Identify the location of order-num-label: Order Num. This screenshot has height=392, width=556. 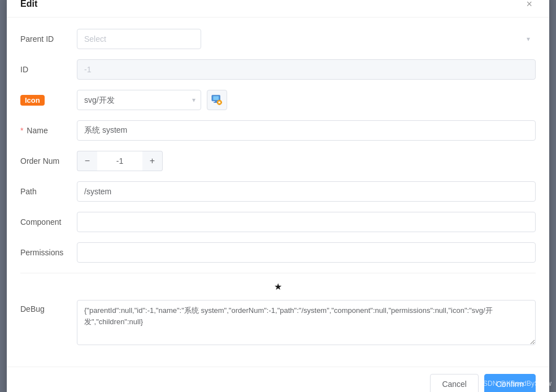
(49, 161).